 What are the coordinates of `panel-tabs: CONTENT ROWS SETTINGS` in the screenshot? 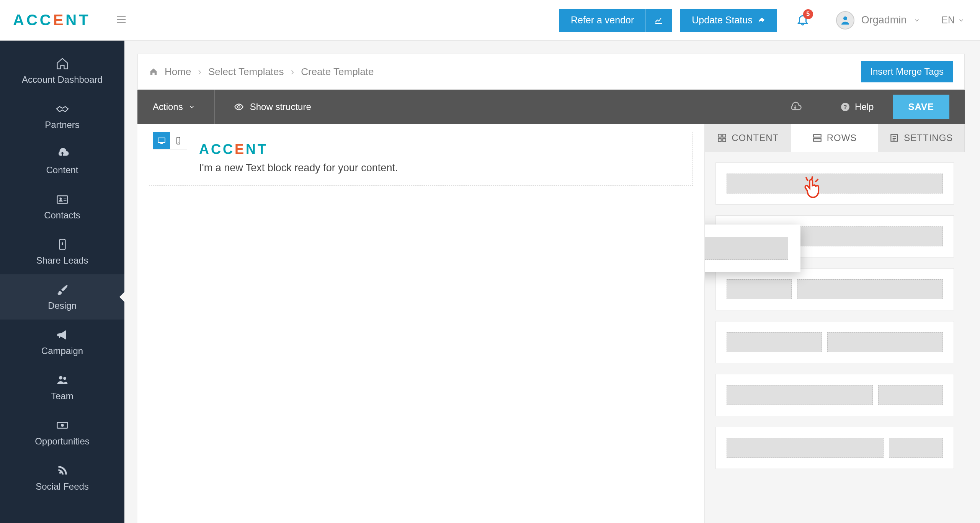 It's located at (835, 138).